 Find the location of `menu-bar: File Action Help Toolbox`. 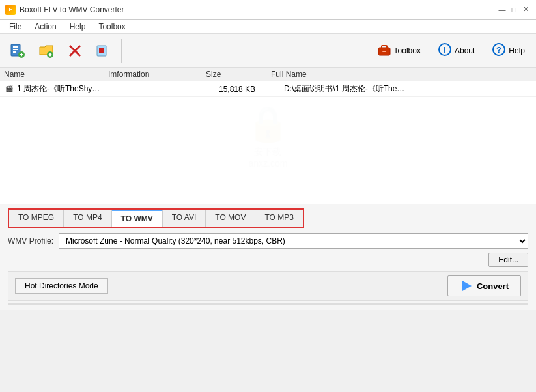

menu-bar: File Action Help Toolbox is located at coordinates (268, 27).